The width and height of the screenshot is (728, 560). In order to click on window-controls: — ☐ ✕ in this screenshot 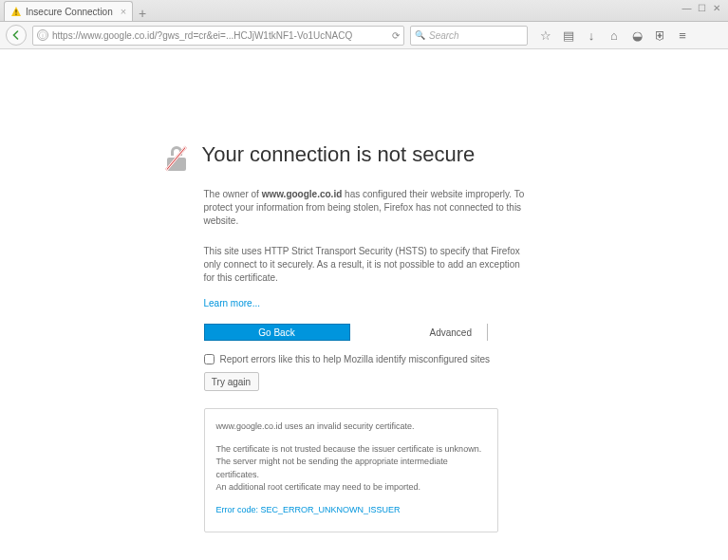, I will do `click(702, 8)`.